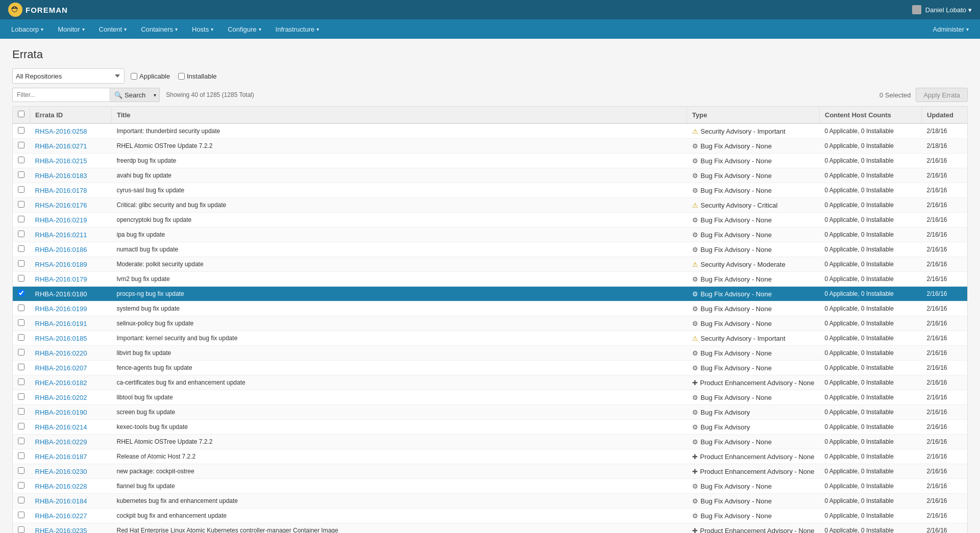  What do you see at coordinates (490, 471) in the screenshot?
I see `table-row: RHEA-2016:0230new package: cockpit-ostre…` at bounding box center [490, 471].